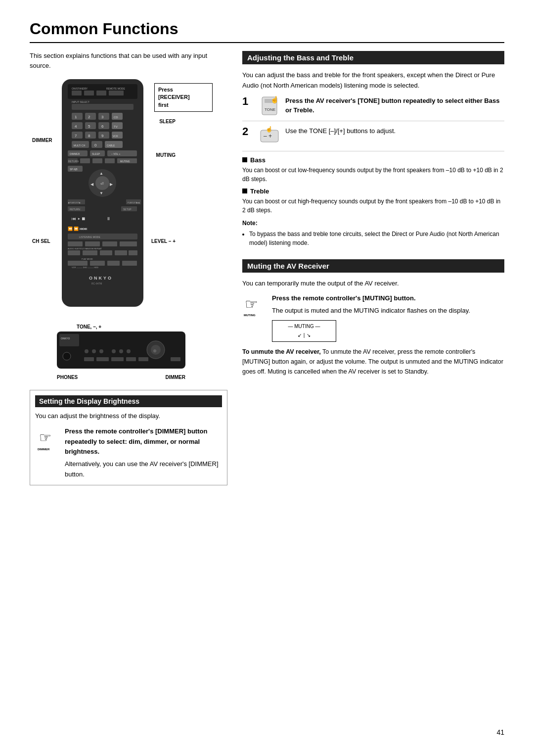 This screenshot has width=534, height=756. I want to click on remote-svg: ON/STANDBY REMOTE MODE INPUT SELECT 1 2, so click(103, 198).